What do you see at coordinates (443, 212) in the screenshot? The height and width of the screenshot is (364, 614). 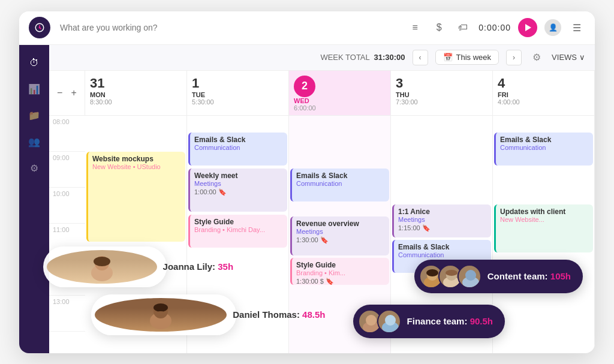 I see `event-title: 1:1 Anice` at bounding box center [443, 212].